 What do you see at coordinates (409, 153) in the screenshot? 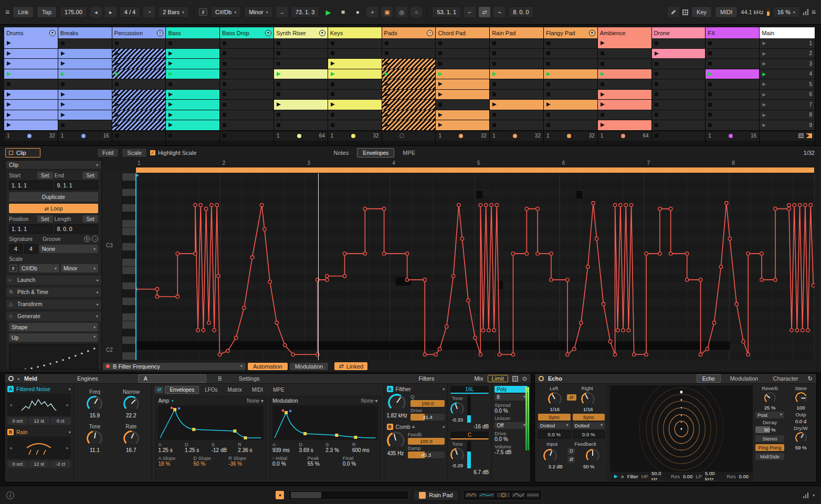
I see `mpe-tab: MPE` at bounding box center [409, 153].